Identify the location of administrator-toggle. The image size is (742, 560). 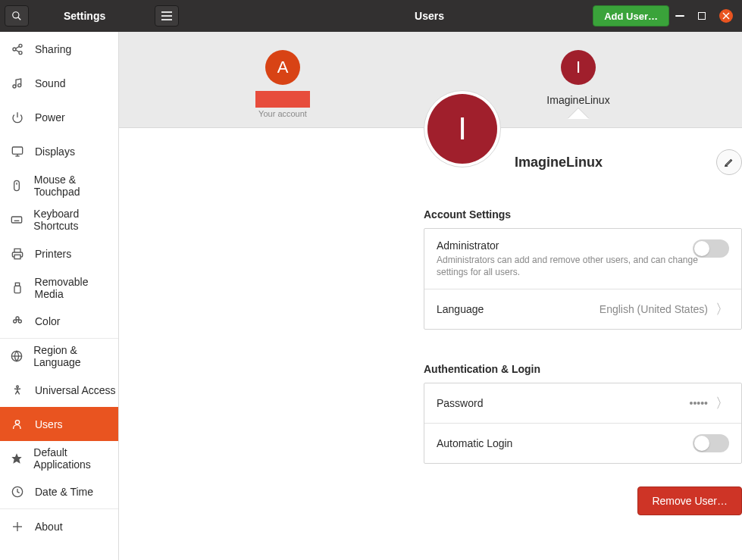
(711, 249).